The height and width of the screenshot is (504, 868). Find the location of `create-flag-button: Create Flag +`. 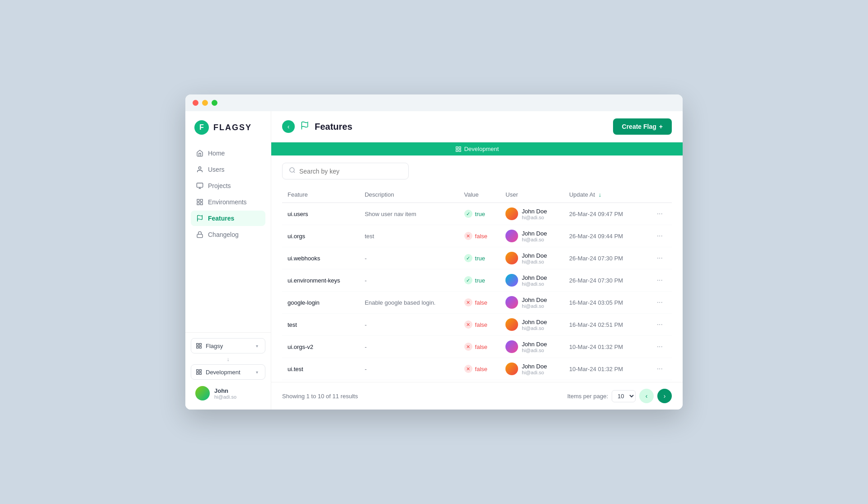

create-flag-button: Create Flag + is located at coordinates (642, 127).